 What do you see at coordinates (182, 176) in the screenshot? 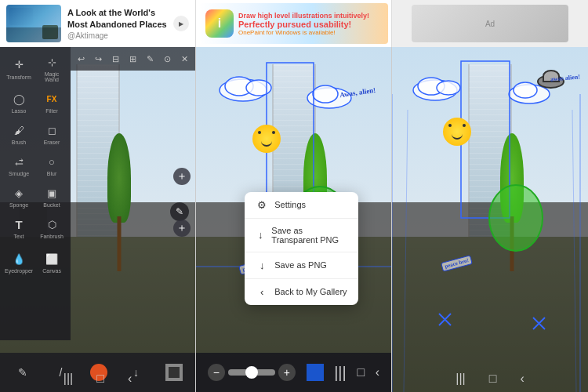
I see `add-layer-top: ＋` at bounding box center [182, 176].